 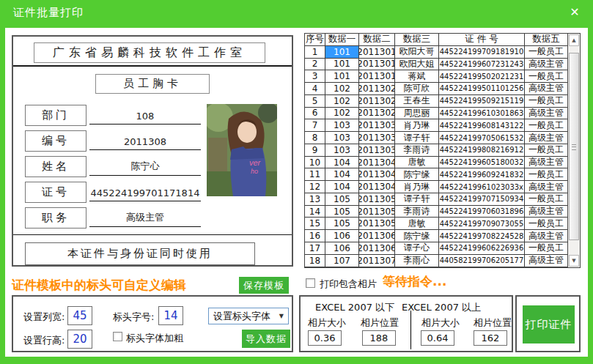 I want to click on scrollbar-thumb, so click(x=574, y=146).